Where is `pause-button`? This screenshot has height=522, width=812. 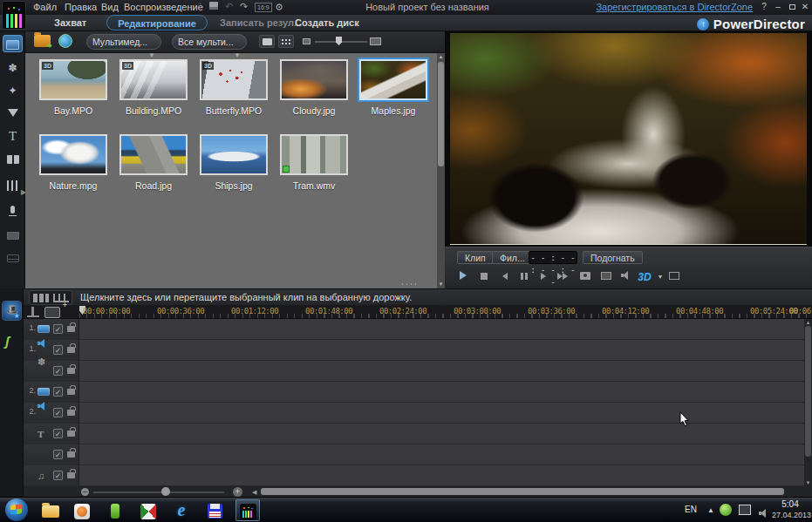 pause-button is located at coordinates (524, 277).